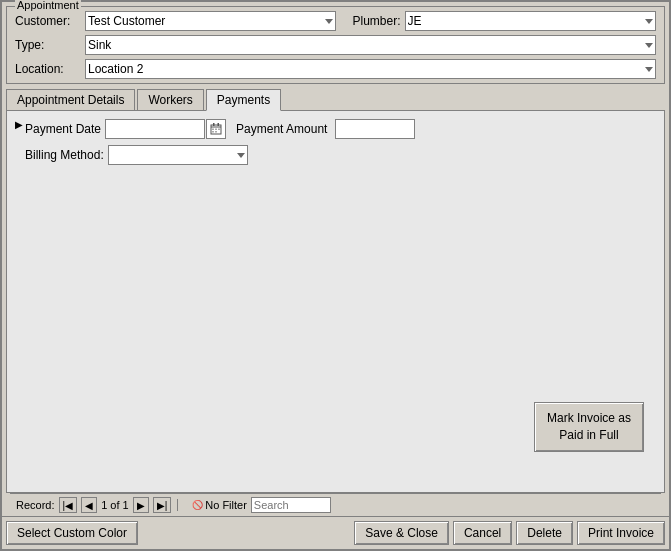 Image resolution: width=671 pixels, height=551 pixels. Describe the element at coordinates (336, 21) in the screenshot. I see `customer-plumber-row: Customer: Test Customer Plumber: JE` at that location.